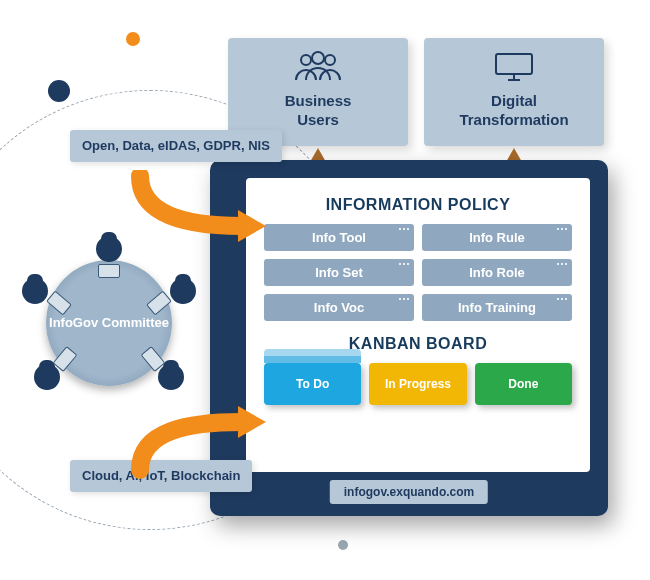 This screenshot has width=650, height=580. What do you see at coordinates (312, 384) in the screenshot?
I see `kanban-card-todo: To Do` at bounding box center [312, 384].